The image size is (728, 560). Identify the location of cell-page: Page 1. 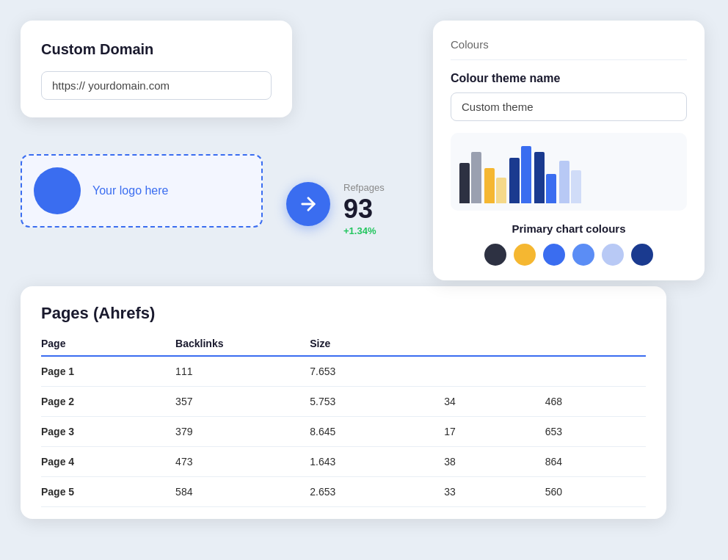
(109, 371).